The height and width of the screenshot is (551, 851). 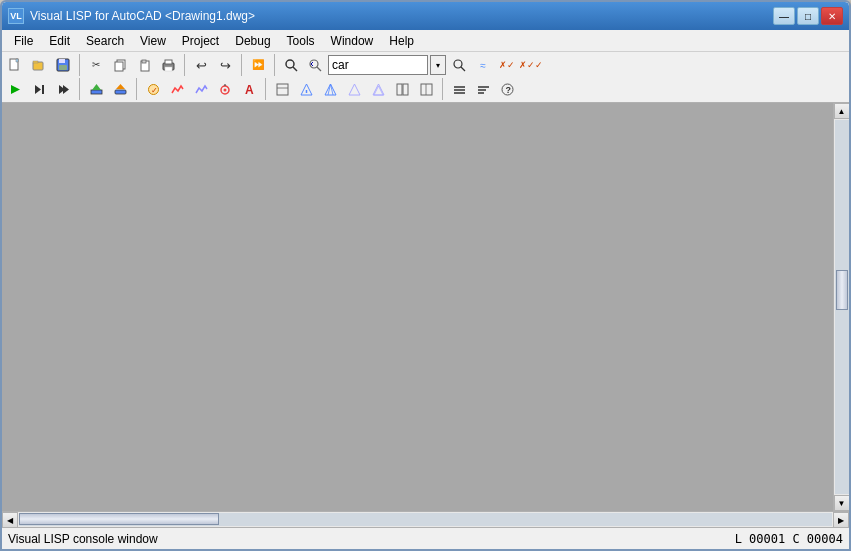 I want to click on scroll-down-button: ▼, so click(x=842, y=503).